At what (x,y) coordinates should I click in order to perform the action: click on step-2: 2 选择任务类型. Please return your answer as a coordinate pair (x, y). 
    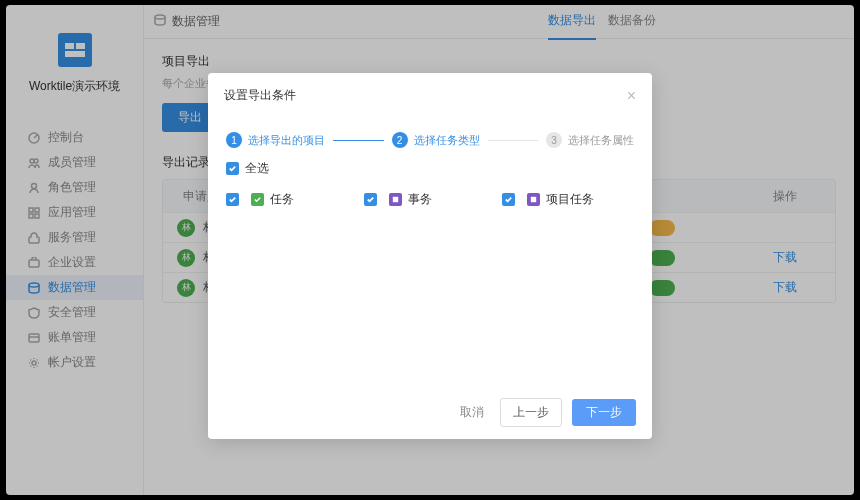
    Looking at the image, I should click on (436, 140).